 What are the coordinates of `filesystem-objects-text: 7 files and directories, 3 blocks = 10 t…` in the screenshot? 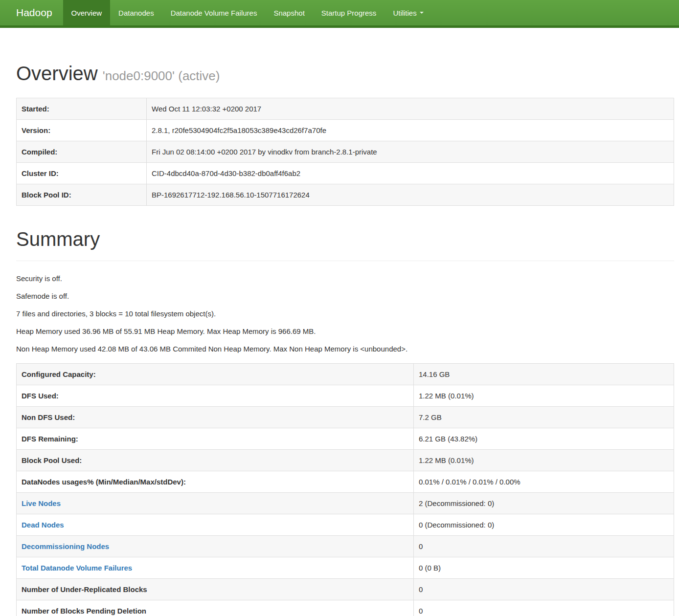 It's located at (345, 314).